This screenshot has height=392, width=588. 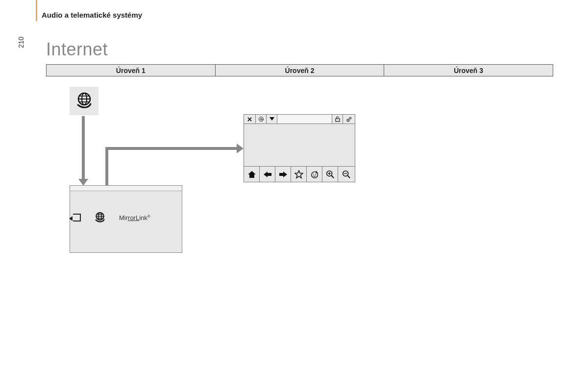 I want to click on star-icon, so click(x=299, y=174).